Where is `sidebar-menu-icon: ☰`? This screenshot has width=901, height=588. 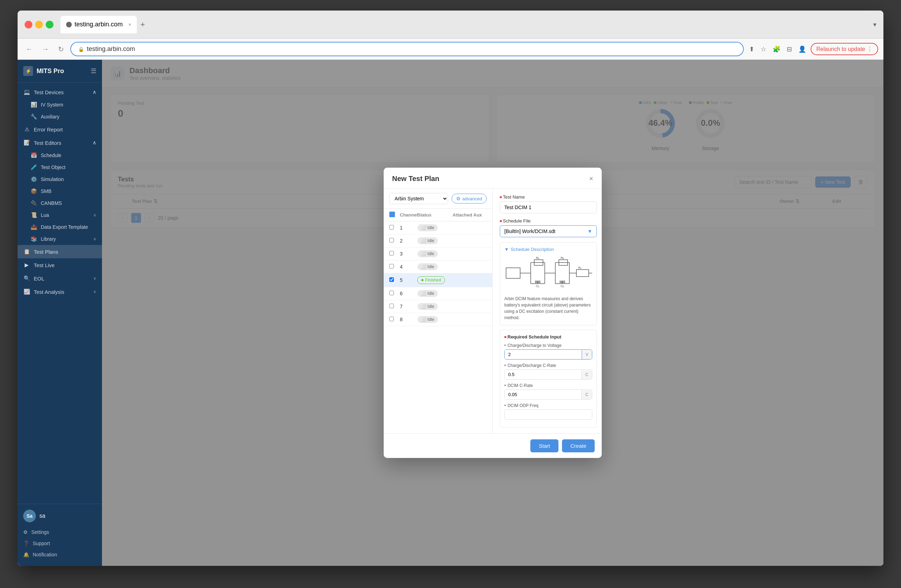
sidebar-menu-icon: ☰ is located at coordinates (94, 71).